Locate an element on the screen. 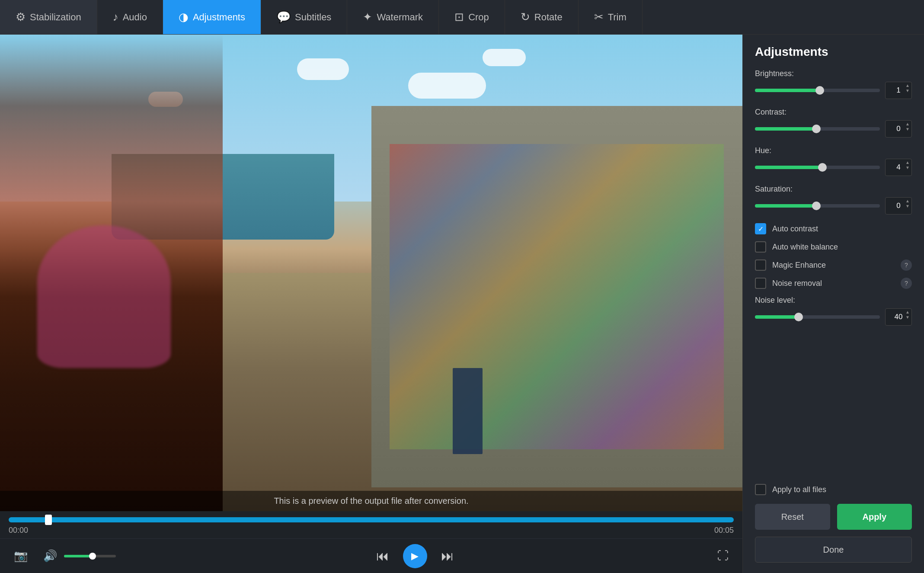 This screenshot has height=573, width=924. volume-fill is located at coordinates (78, 556).